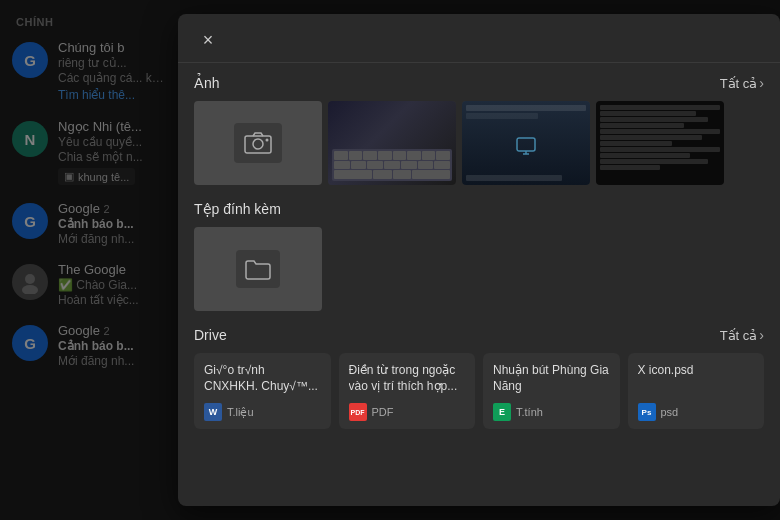 This screenshot has width=780, height=520. Describe the element at coordinates (207, 83) in the screenshot. I see `photos-section-title: Ảnh` at that location.